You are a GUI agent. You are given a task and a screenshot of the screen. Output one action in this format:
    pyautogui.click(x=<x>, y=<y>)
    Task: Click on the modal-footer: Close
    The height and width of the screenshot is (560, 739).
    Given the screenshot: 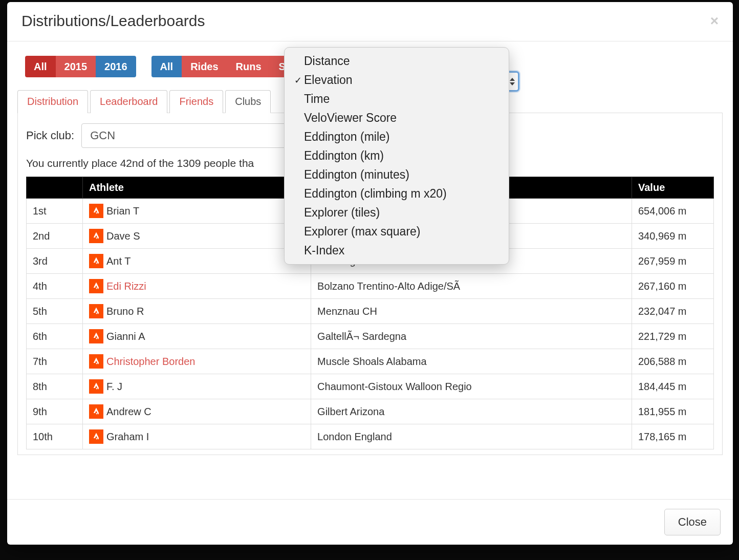 What is the action you would take?
    pyautogui.click(x=370, y=522)
    